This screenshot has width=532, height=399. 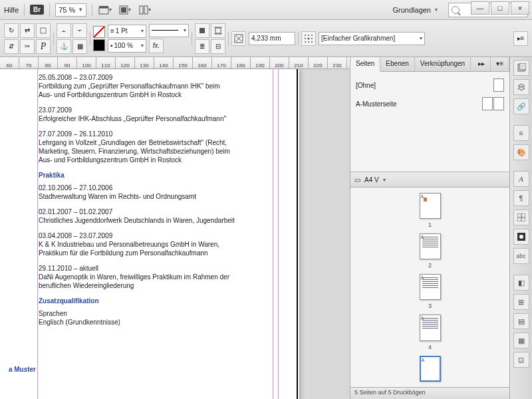 What do you see at coordinates (99, 32) in the screenshot?
I see `fill-swatch` at bounding box center [99, 32].